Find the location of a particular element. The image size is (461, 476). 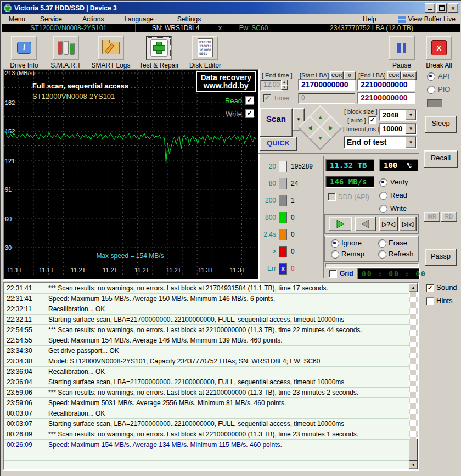

log-row: 22:32:11Recallibration... OK is located at coordinates (206, 310).